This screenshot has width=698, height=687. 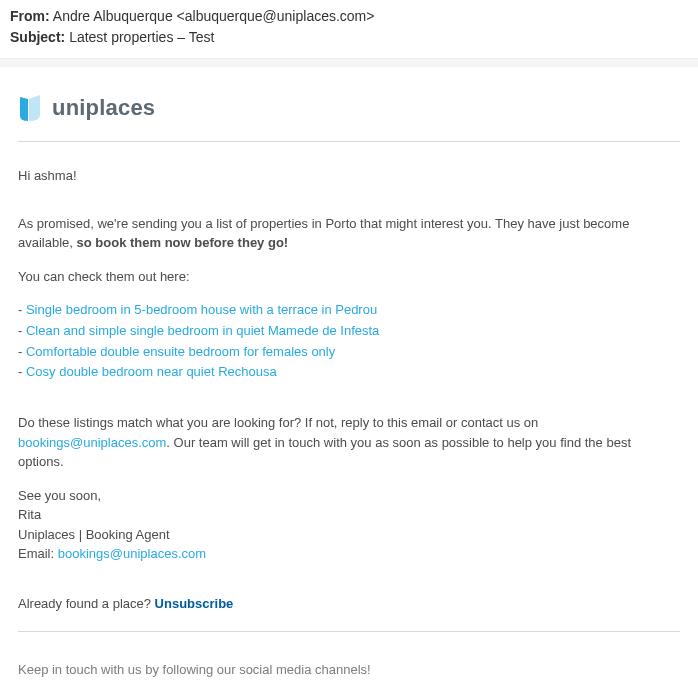 I want to click on unsubscribe-link: Unsubscribe, so click(x=194, y=604).